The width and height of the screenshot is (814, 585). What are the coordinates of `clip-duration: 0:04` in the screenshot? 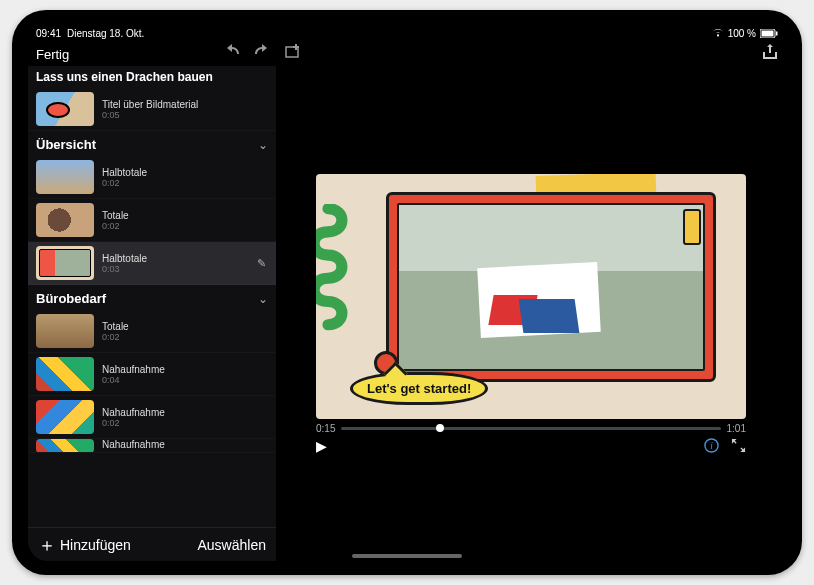 It's located at (134, 380).